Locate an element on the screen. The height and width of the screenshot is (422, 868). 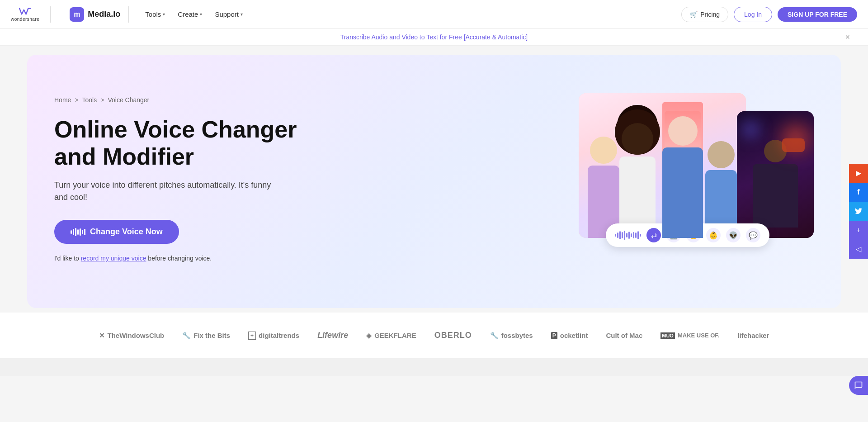
side-chat-button is located at coordinates (859, 385).